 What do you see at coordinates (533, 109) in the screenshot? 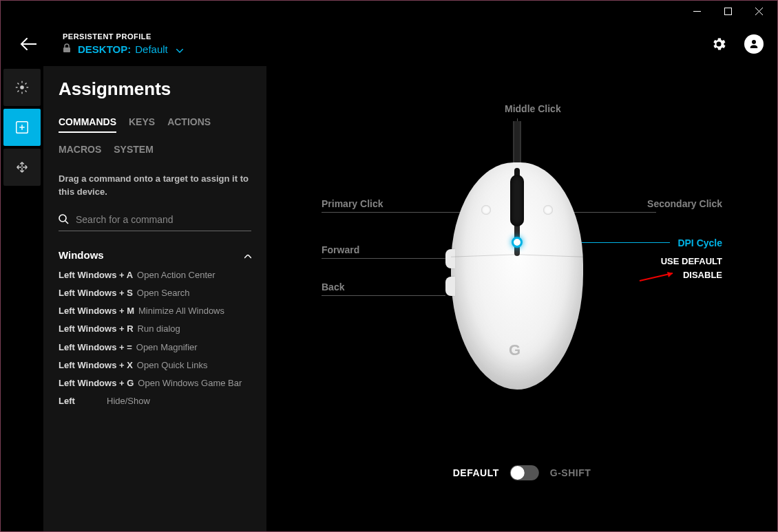
I see `label-middle-click: Middle Click` at bounding box center [533, 109].